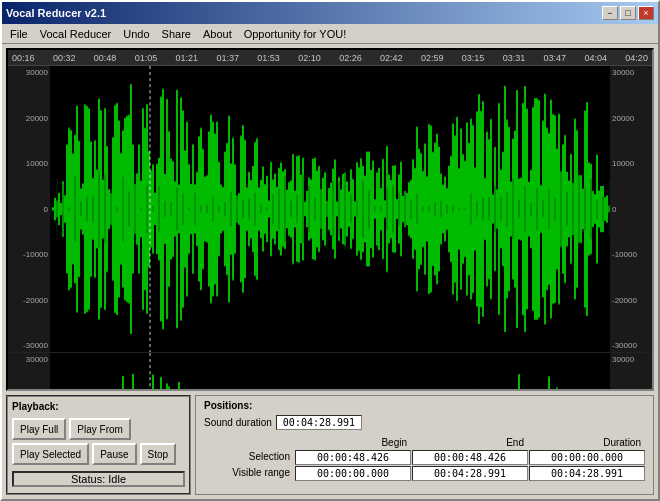 This screenshot has width=660, height=501. What do you see at coordinates (98, 442) in the screenshot?
I see `playback-buttons: Play Full Play From Play Selected Pause …` at bounding box center [98, 442].